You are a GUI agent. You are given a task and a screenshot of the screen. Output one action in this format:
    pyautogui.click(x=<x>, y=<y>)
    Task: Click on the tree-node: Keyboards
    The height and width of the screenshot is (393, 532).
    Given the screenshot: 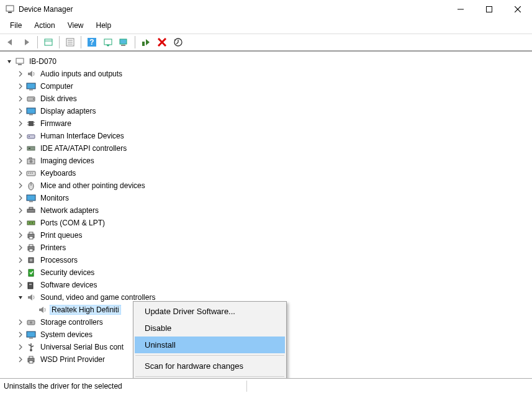 What is the action you would take?
    pyautogui.click(x=266, y=173)
    